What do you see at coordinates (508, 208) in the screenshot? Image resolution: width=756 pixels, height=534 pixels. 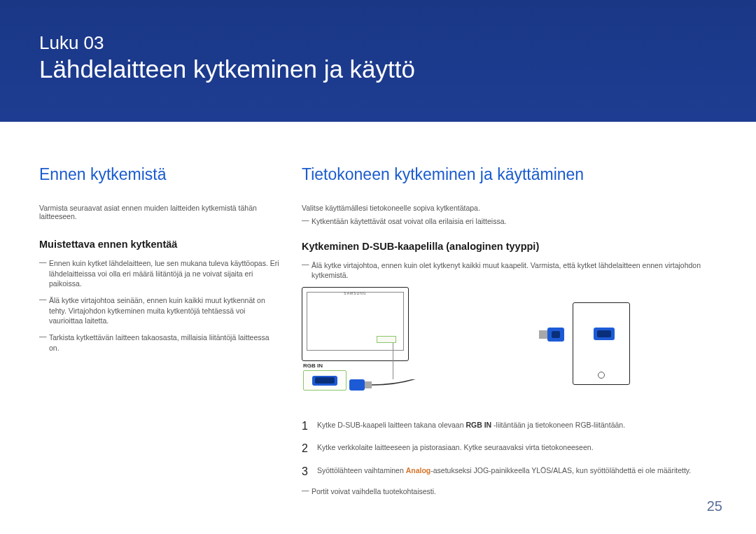 I see `intro-text: Valitse käyttämällesi tietokoneelle sopi…` at bounding box center [508, 208].